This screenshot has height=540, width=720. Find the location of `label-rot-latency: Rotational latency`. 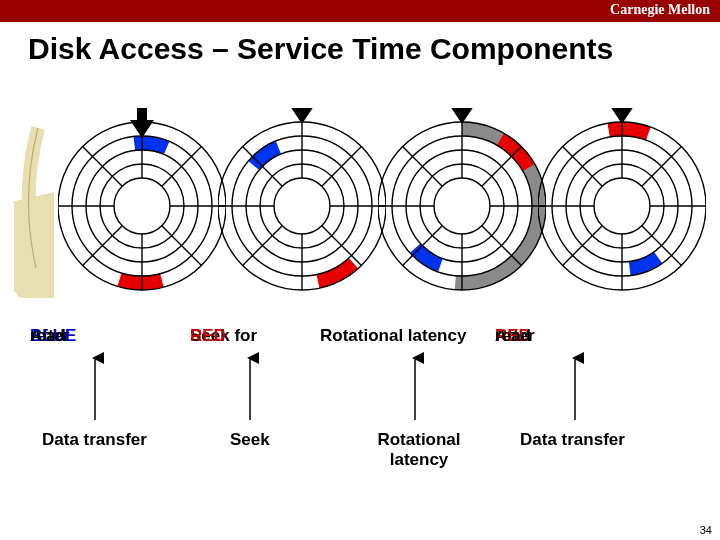

label-rot-latency: Rotational latency is located at coordinates (419, 450).